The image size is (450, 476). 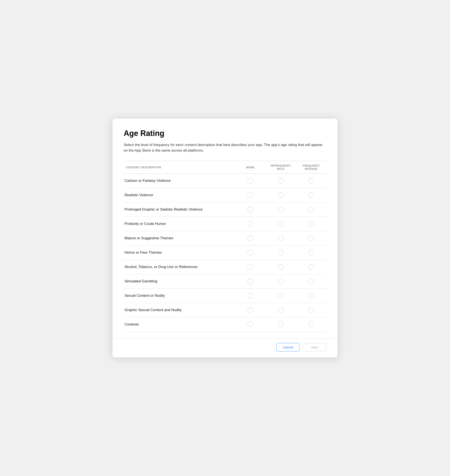 I want to click on row-description: Simulated Gambling, so click(x=179, y=281).